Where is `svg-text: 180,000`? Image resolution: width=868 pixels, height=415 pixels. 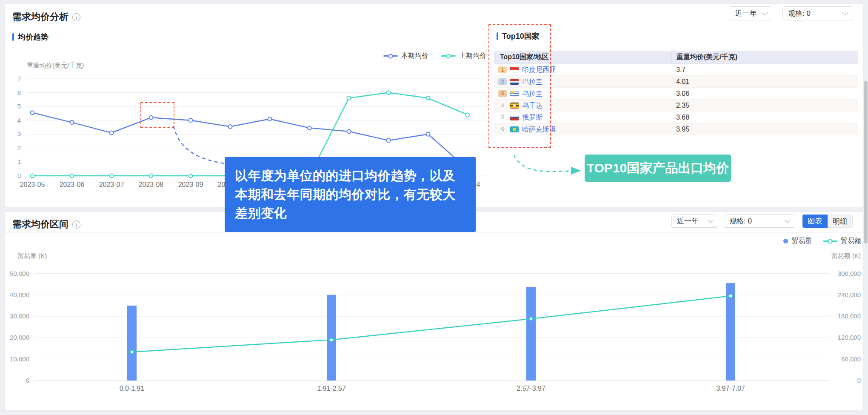 svg-text: 180,000 is located at coordinates (849, 316).